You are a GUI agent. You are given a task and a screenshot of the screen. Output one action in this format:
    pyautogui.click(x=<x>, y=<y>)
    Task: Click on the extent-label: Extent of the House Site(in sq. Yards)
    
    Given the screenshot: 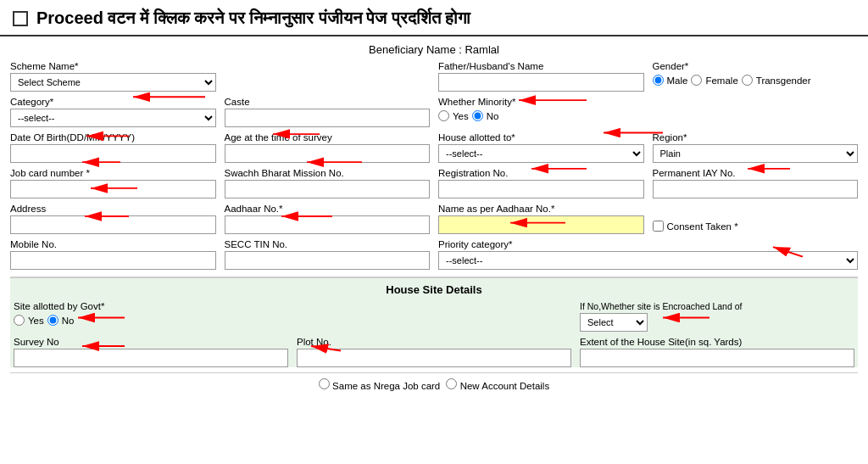 What is the action you would take?
    pyautogui.click(x=717, y=342)
    